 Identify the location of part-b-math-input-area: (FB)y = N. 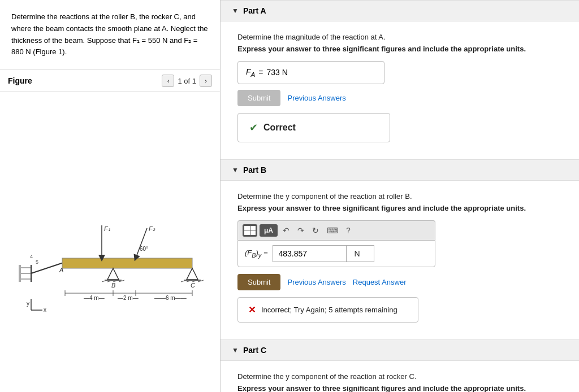
(336, 254).